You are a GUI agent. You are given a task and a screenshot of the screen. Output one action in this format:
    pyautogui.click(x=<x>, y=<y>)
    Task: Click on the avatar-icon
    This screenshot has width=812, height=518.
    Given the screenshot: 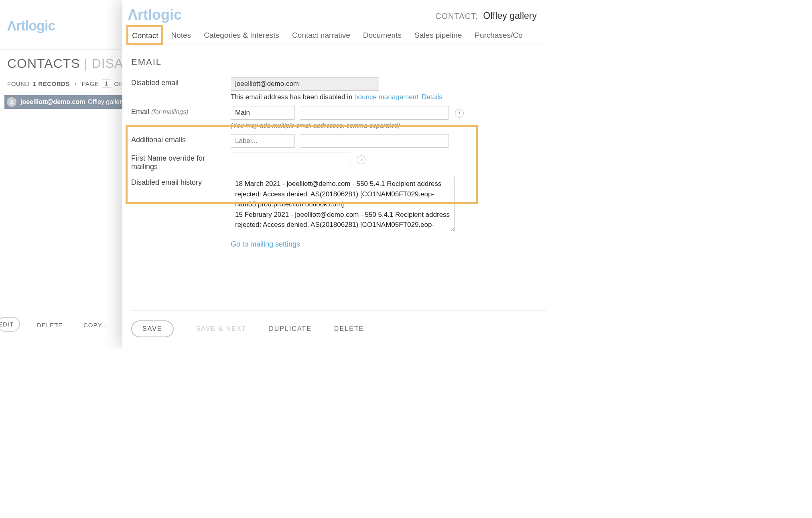 What is the action you would take?
    pyautogui.click(x=12, y=102)
    